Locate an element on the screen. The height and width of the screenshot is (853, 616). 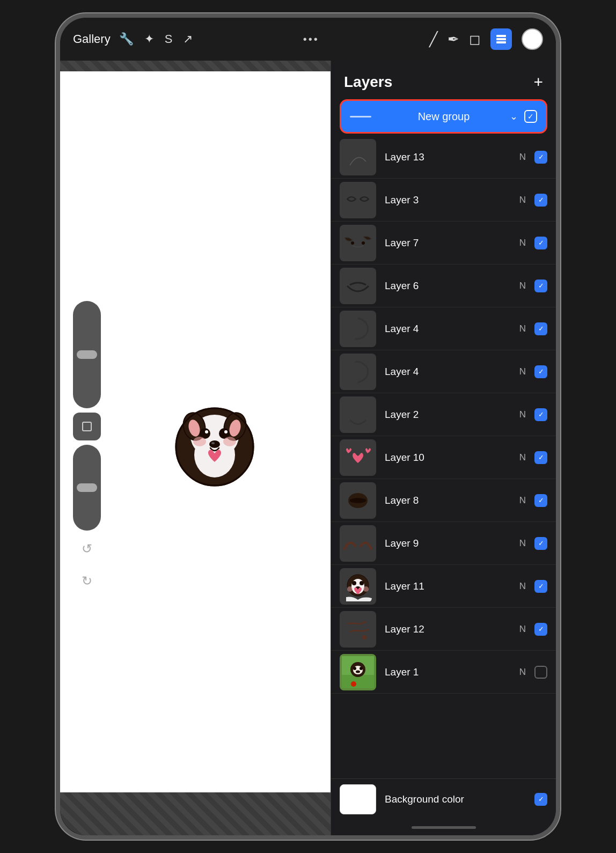
opacity-slider is located at coordinates (87, 488).